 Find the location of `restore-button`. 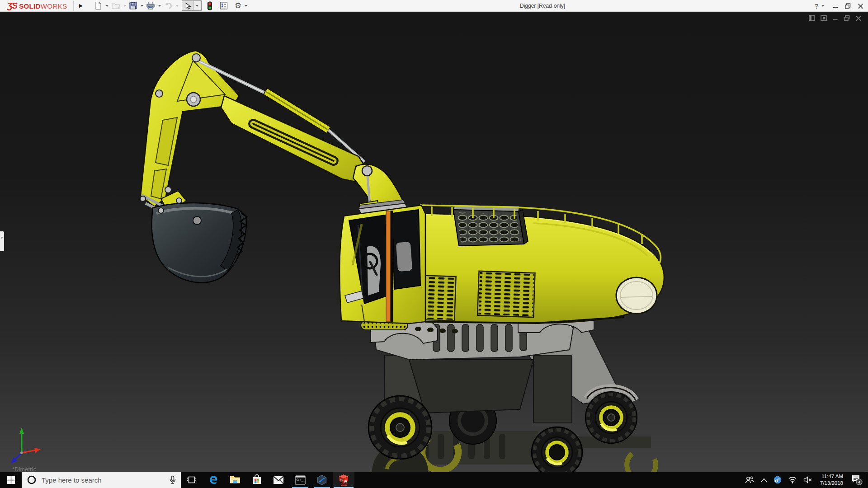

restore-button is located at coordinates (848, 6).